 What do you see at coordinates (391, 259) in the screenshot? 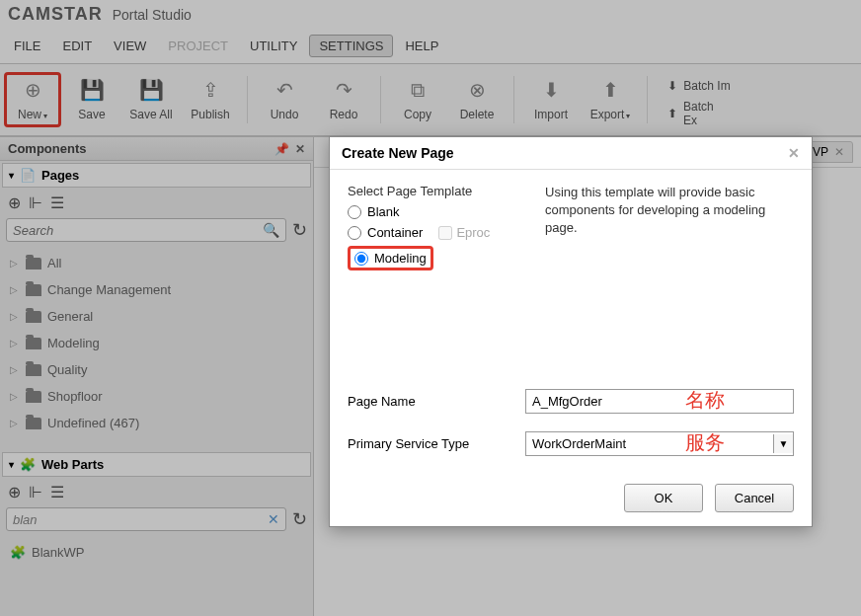
I see `radio-modeling: Modeling` at bounding box center [391, 259].